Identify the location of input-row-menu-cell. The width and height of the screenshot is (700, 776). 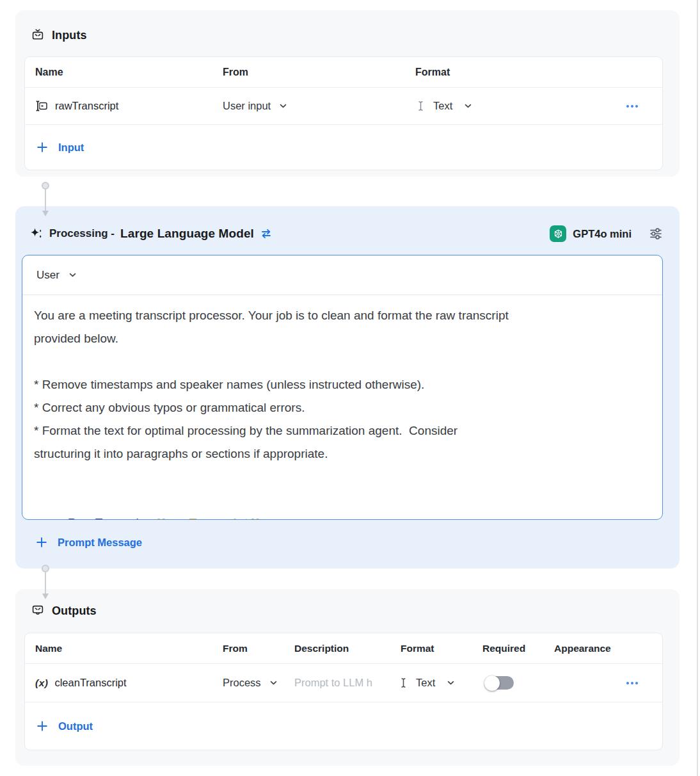
(639, 106).